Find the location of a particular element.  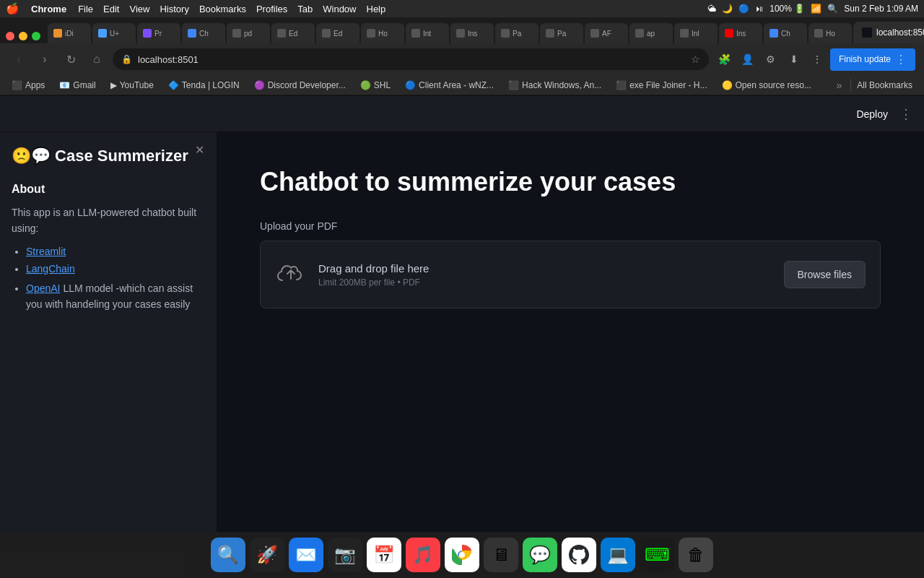

extensions-button: 🧩 is located at coordinates (725, 59).